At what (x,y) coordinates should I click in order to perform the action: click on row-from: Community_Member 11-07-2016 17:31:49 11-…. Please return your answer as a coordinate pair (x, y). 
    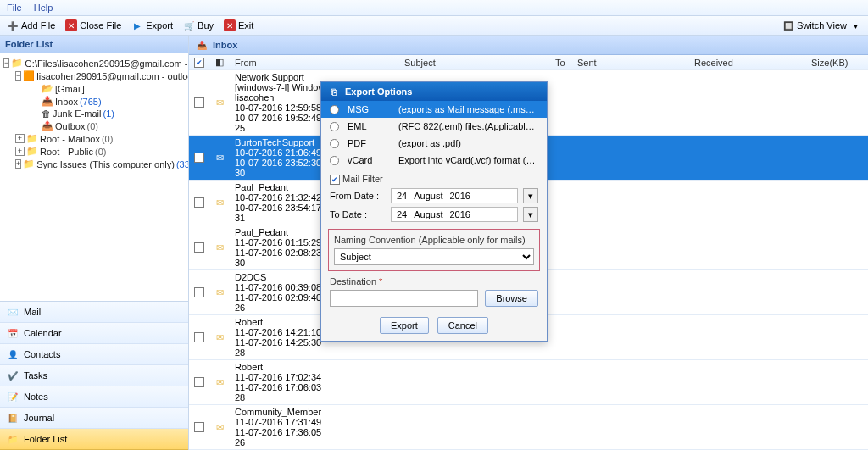
    Looking at the image, I should click on (314, 427).